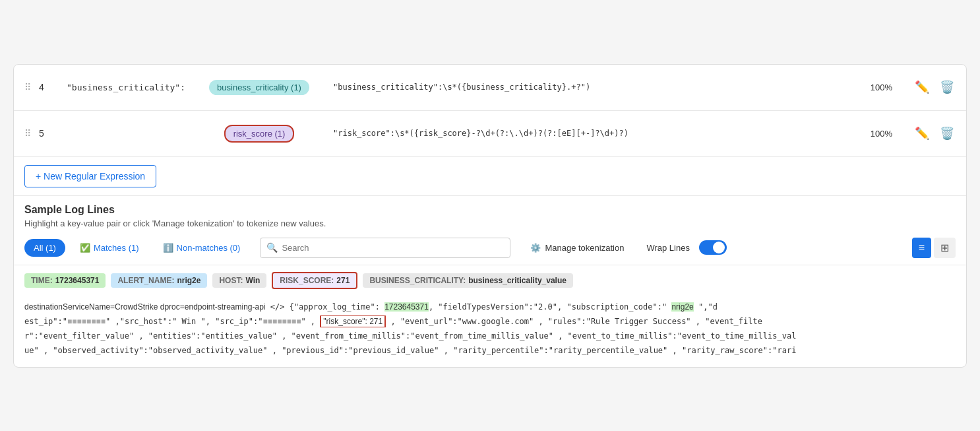  Describe the element at coordinates (145, 307) in the screenshot. I see `log-squiggly-1: destinationServiceName=CrowdStrike dproc…` at that location.